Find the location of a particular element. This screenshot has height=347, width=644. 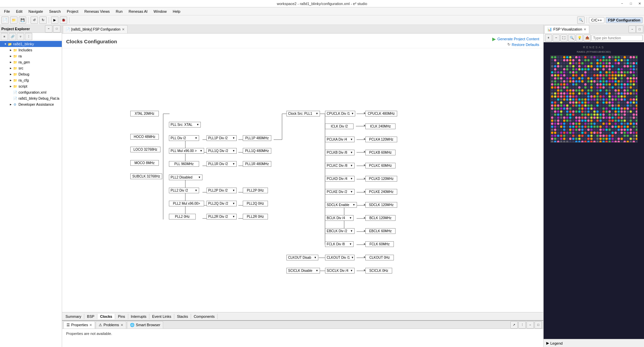

tree-item-includes: ► 📁 Includes is located at coordinates (31, 50).